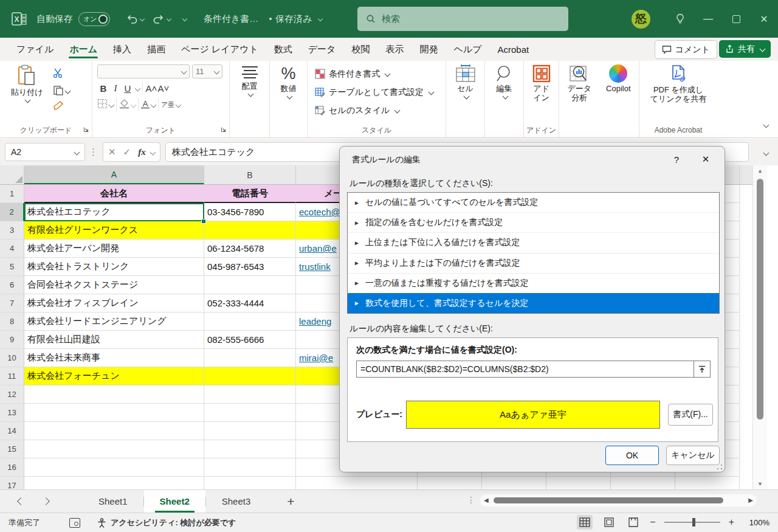  Describe the element at coordinates (86, 130) in the screenshot. I see `clipboard-dialog-launcher` at that location.